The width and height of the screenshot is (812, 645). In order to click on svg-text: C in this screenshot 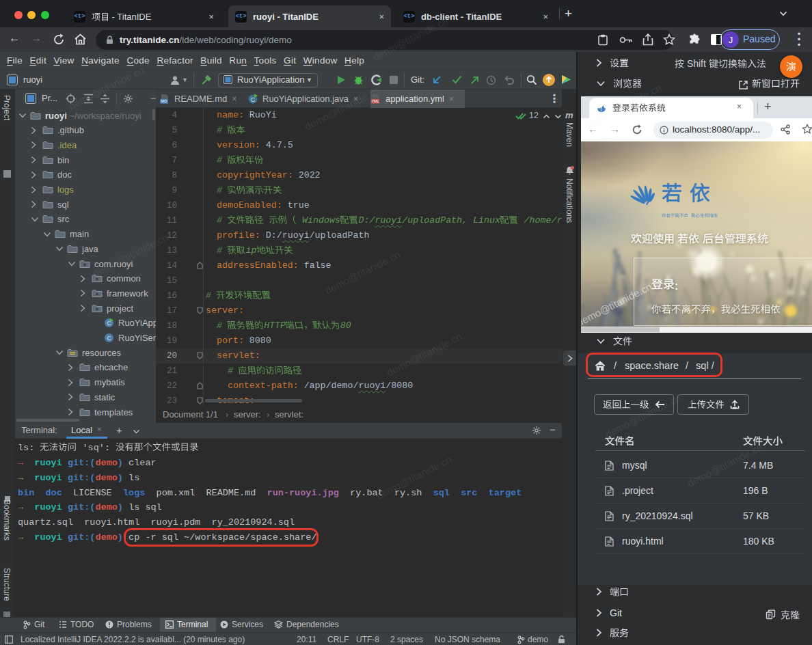, I will do `click(109, 338)`.